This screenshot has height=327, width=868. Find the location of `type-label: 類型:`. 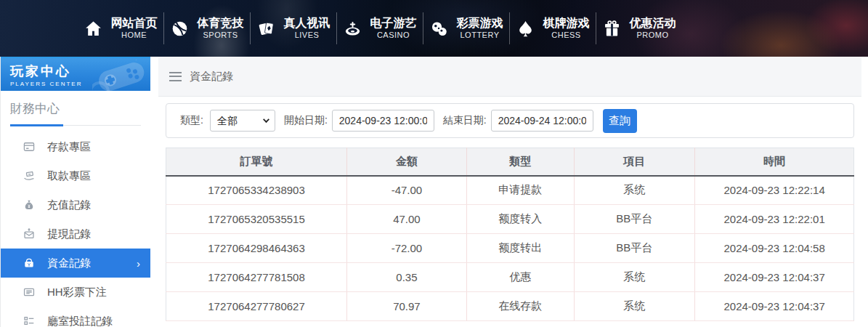

type-label: 類型: is located at coordinates (192, 121).